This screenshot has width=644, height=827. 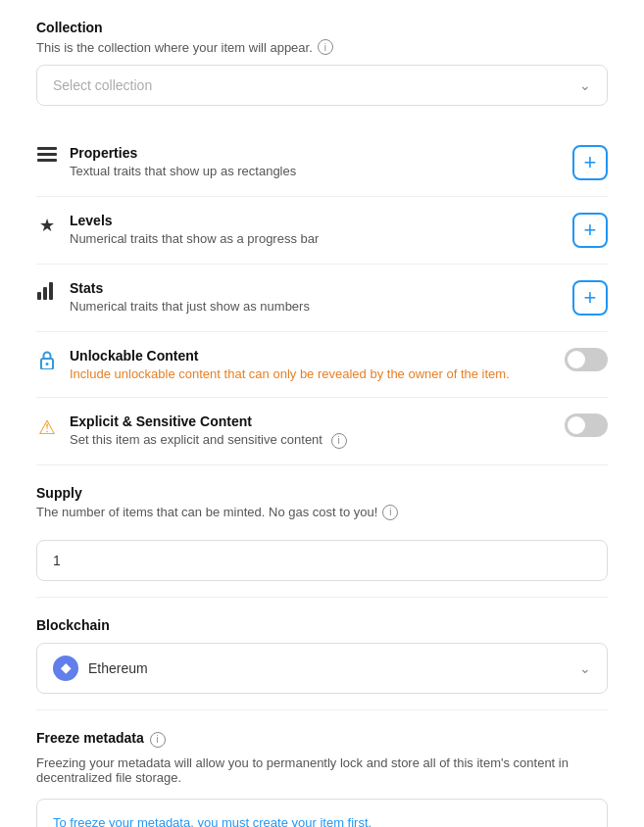 I want to click on levels-info: Levels Numerical traits that show as a p…, so click(x=194, y=229).